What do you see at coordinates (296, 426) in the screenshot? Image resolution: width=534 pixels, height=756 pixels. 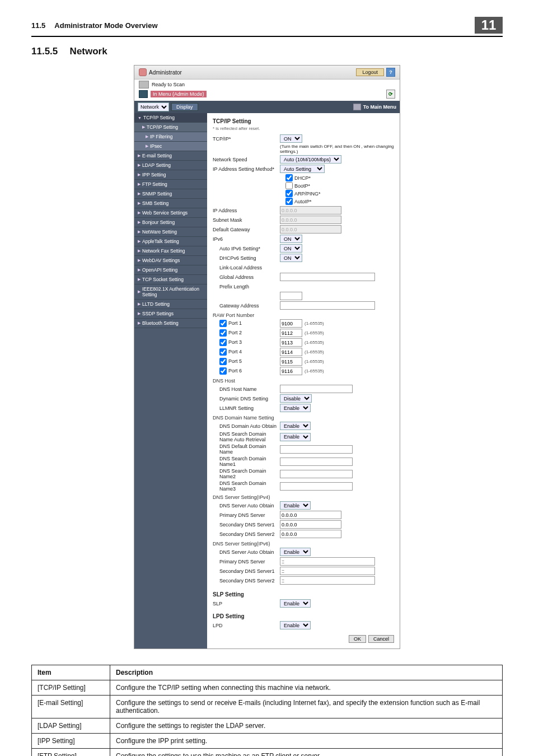 I see `dnsdomauto-select: Enable` at bounding box center [296, 426].